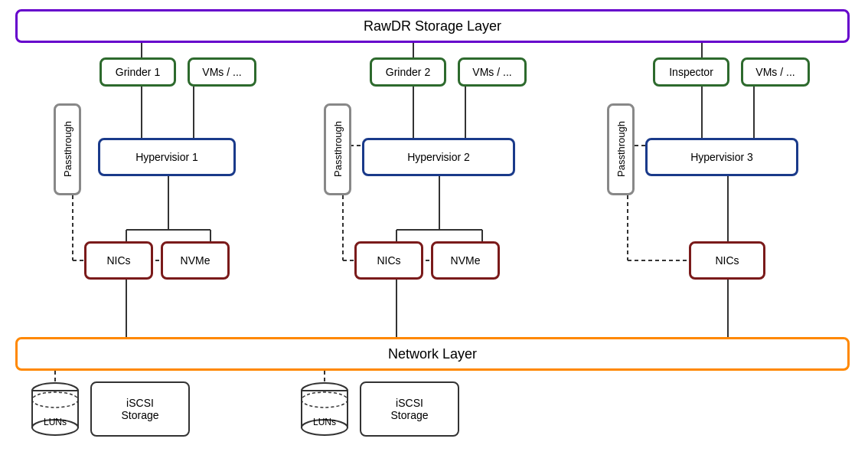 The width and height of the screenshot is (868, 455). What do you see at coordinates (139, 409) in the screenshot?
I see `iscsi1-label: iSCSI Storage` at bounding box center [139, 409].